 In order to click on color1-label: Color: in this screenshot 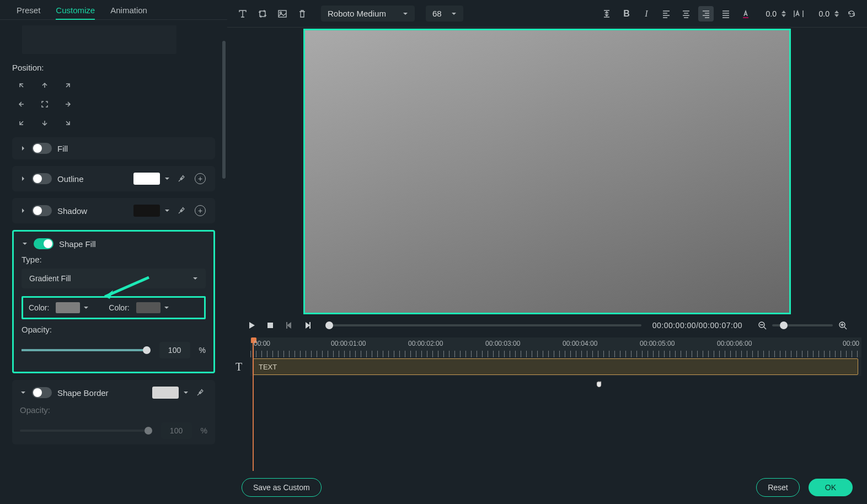, I will do `click(39, 308)`.